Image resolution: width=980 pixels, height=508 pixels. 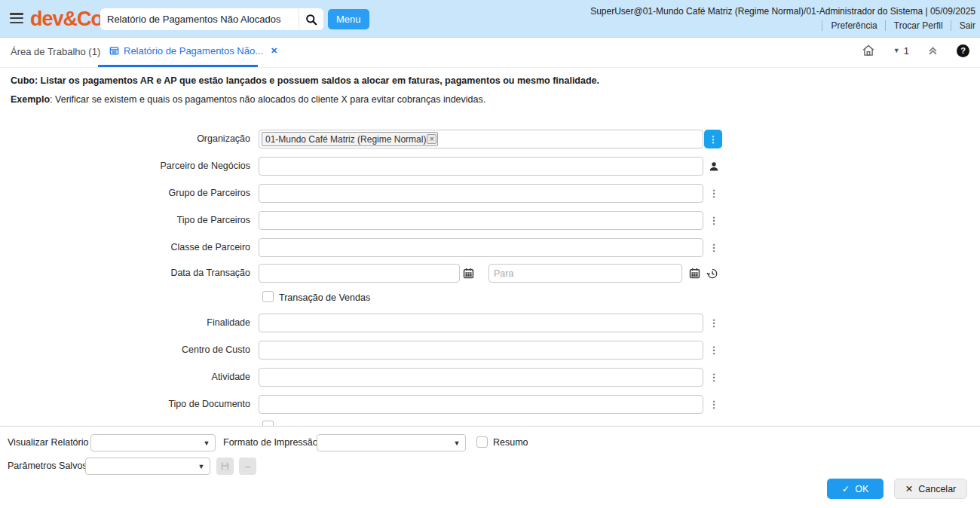 What do you see at coordinates (225, 466) in the screenshot?
I see `save-parameters-button` at bounding box center [225, 466].